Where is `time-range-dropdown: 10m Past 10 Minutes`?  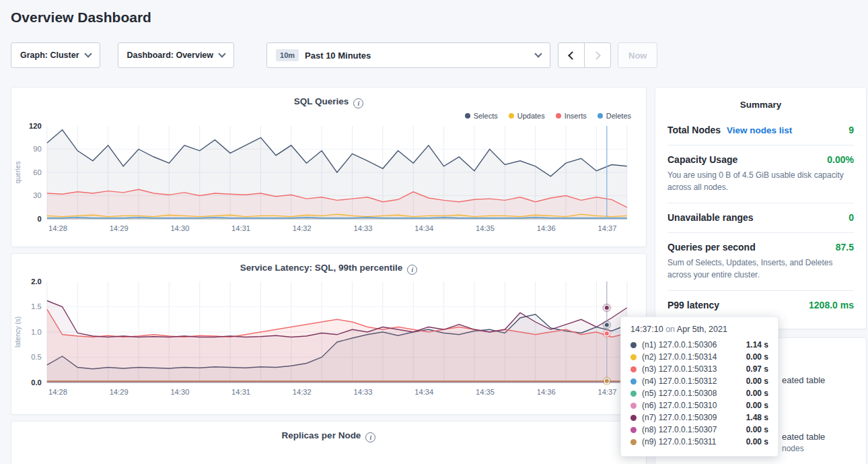
time-range-dropdown: 10m Past 10 Minutes is located at coordinates (408, 55).